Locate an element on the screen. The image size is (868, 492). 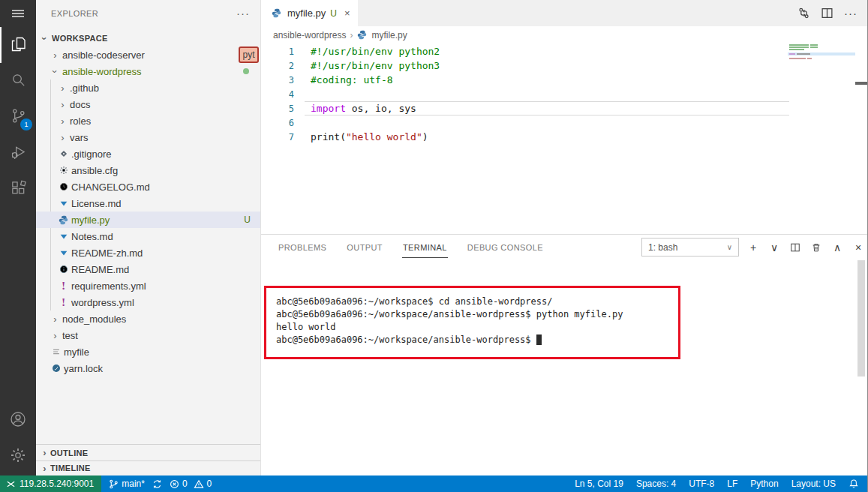
tree-item-roles: ›roles is located at coordinates (149, 121).